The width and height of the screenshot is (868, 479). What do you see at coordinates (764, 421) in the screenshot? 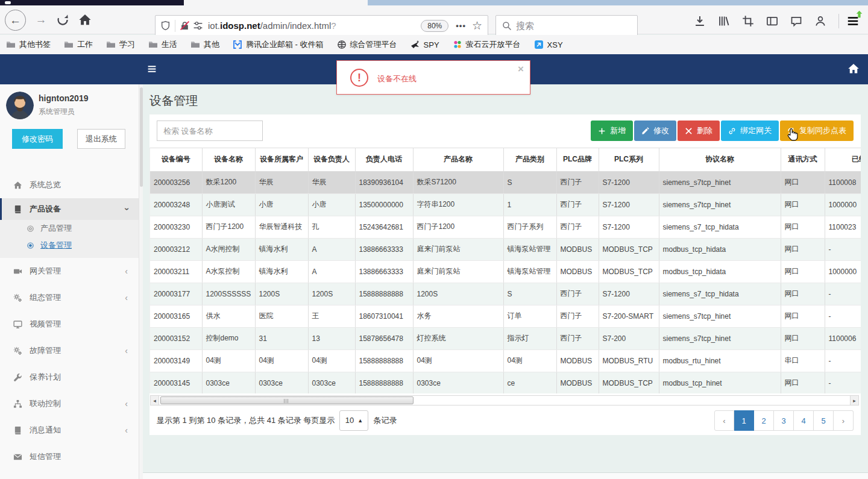
I see `page-button-2: 2` at bounding box center [764, 421].